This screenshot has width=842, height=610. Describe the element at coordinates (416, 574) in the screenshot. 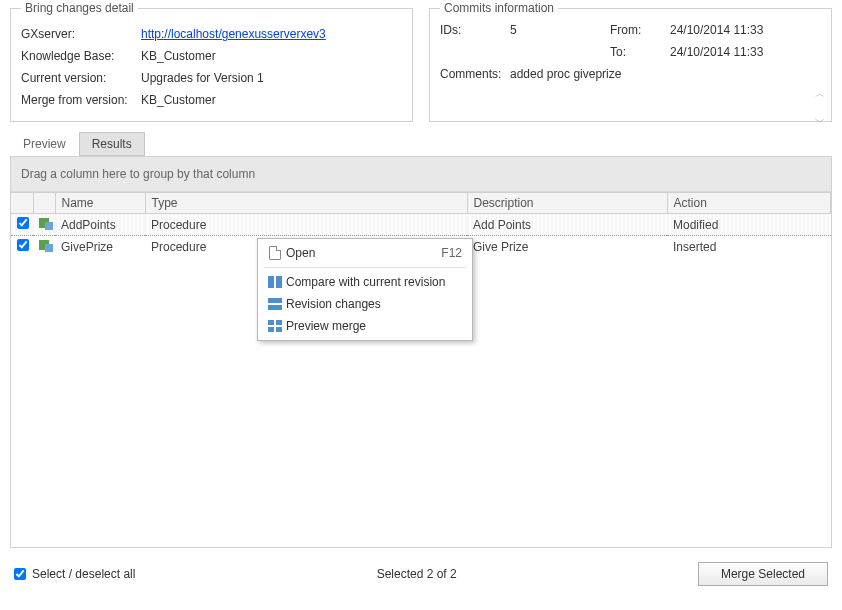

I see `selection-status: Selected 2 of 2` at that location.